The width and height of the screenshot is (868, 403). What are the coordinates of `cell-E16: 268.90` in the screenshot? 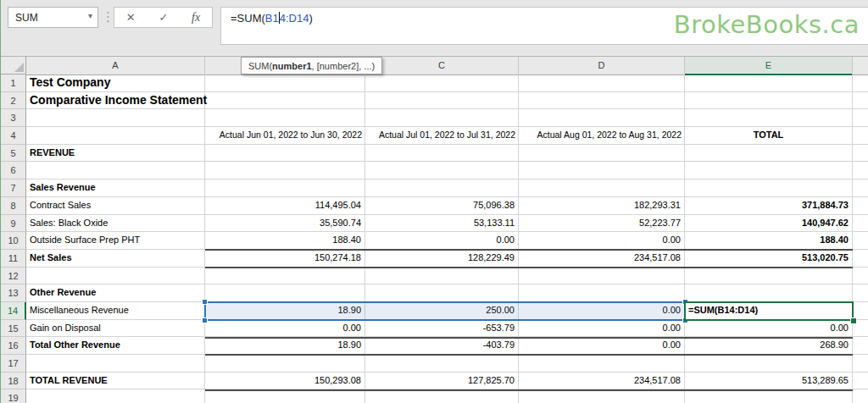 It's located at (769, 345).